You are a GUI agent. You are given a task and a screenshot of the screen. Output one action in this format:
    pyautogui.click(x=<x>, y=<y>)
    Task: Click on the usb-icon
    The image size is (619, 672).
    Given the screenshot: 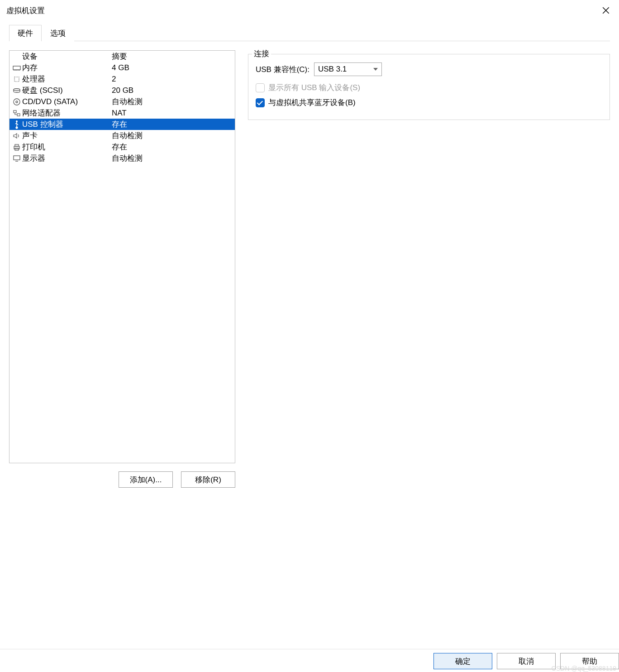 What is the action you would take?
    pyautogui.click(x=17, y=125)
    